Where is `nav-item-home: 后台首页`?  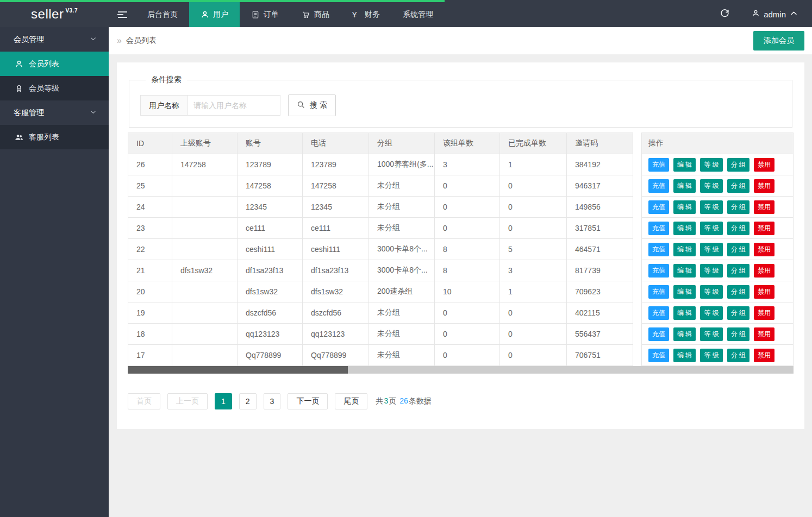
nav-item-home: 后台首页 is located at coordinates (163, 14).